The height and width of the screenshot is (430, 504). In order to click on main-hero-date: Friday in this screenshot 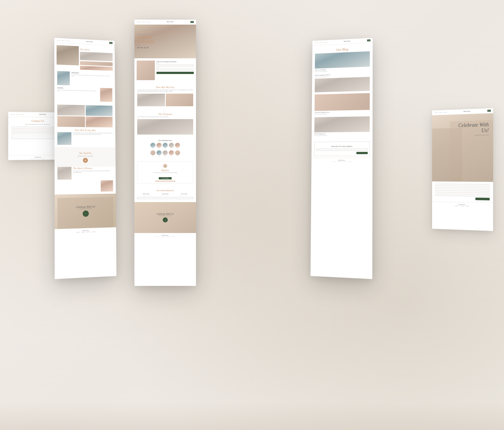, I will do `click(146, 45)`.